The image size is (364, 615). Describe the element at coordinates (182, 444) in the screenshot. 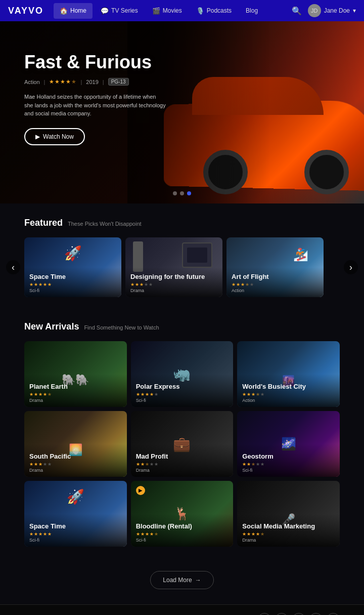

I see `arrival-card-mad-profit: 💼 Mad Profit ★ ★ ★ ★ ★ Drama` at that location.